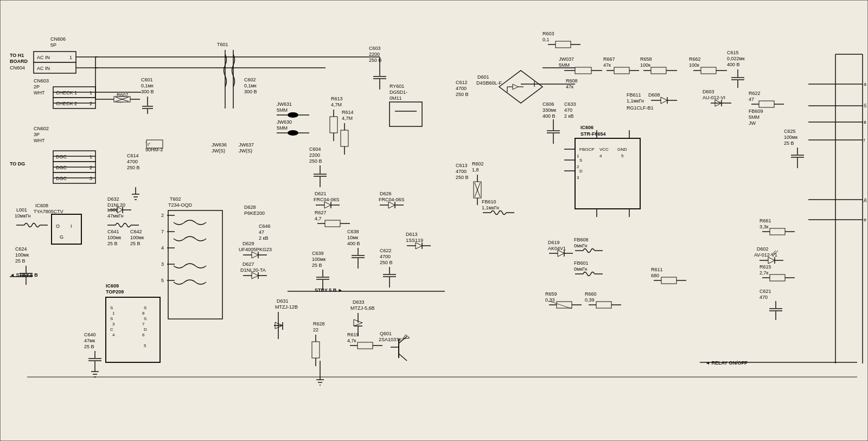 The image size is (868, 441). I want to click on r603-val: 0,1, so click(546, 40).